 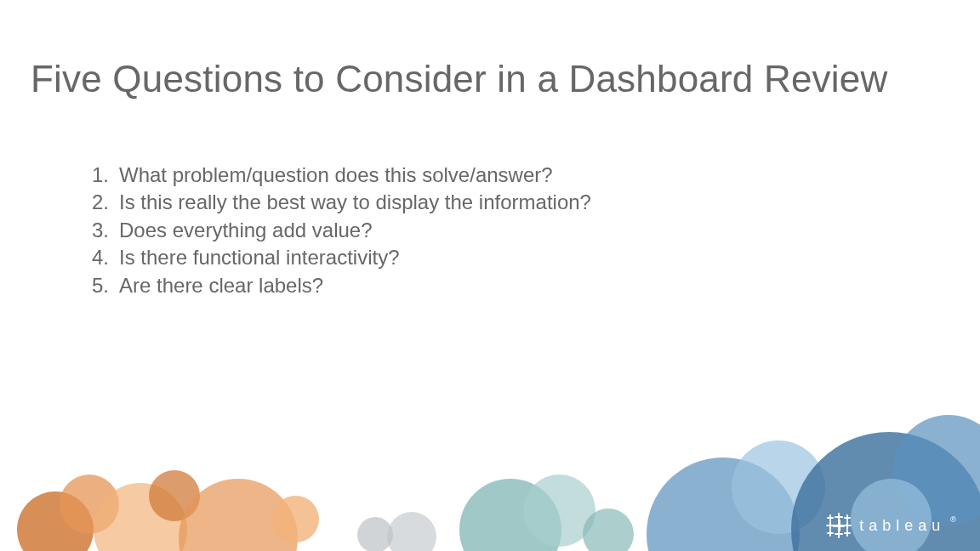 What do you see at coordinates (244, 230) in the screenshot?
I see `list-text: Does everything add value?` at bounding box center [244, 230].